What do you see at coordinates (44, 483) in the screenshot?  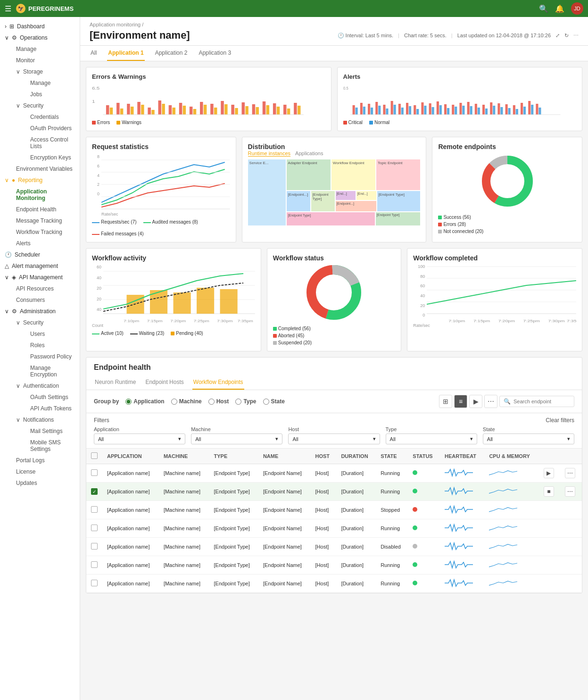 I see `sidebar-item-updates: Updates` at bounding box center [44, 483].